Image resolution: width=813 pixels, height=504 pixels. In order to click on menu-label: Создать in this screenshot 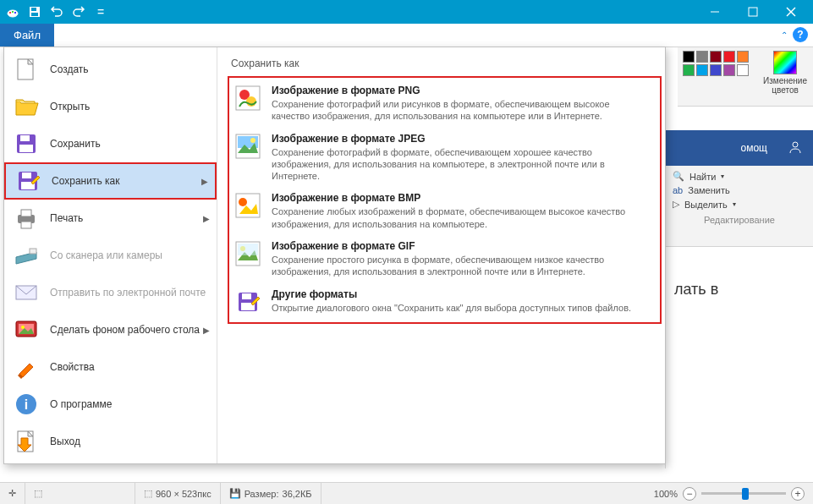, I will do `click(69, 69)`.